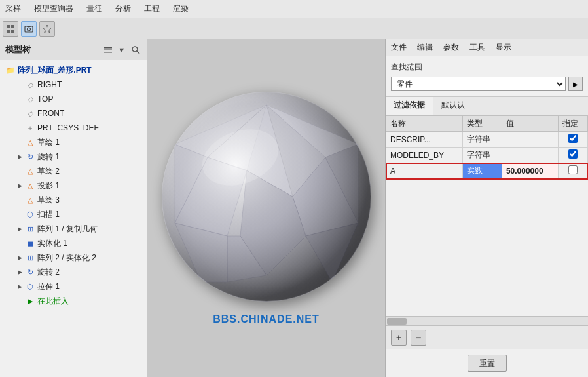 The image size is (588, 377). Describe the element at coordinates (73, 99) in the screenshot. I see `tree-item: ◇TOP` at that location.